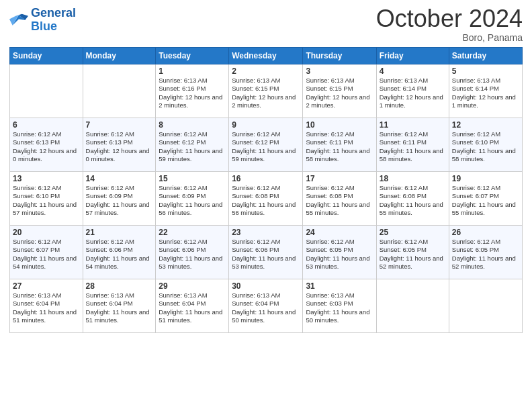  Describe the element at coordinates (486, 71) in the screenshot. I see `day-number: 5` at that location.